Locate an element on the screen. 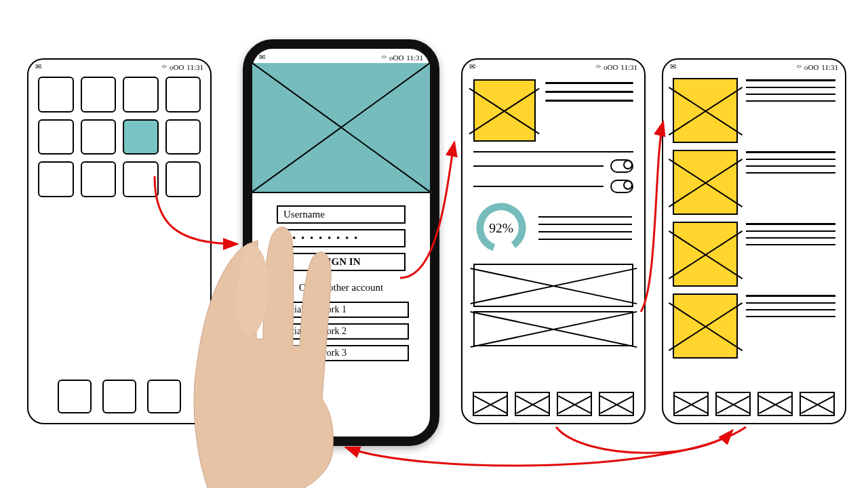 Image resolution: width=868 pixels, height=488 pixels. progress-section: 92% is located at coordinates (553, 228).